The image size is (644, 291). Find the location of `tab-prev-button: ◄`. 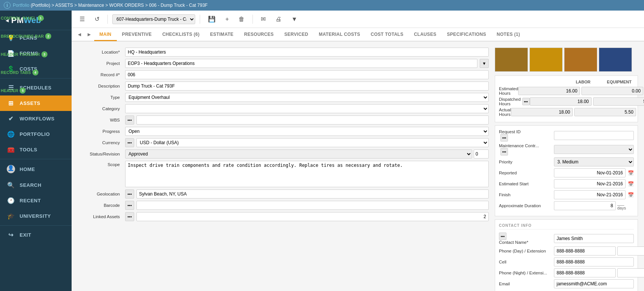

tab-prev-button: ◄ is located at coordinates (80, 34).